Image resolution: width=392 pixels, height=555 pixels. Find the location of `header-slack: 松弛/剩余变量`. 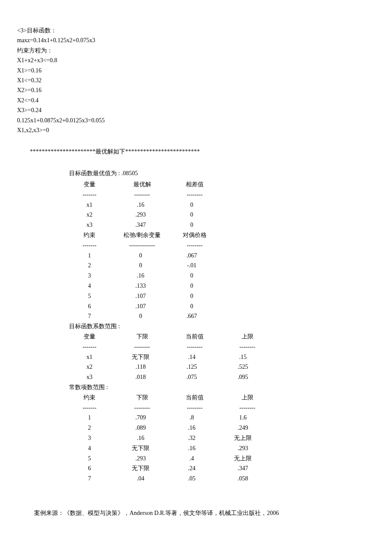

header-slack: 松弛/剩余变量 is located at coordinates (142, 235).